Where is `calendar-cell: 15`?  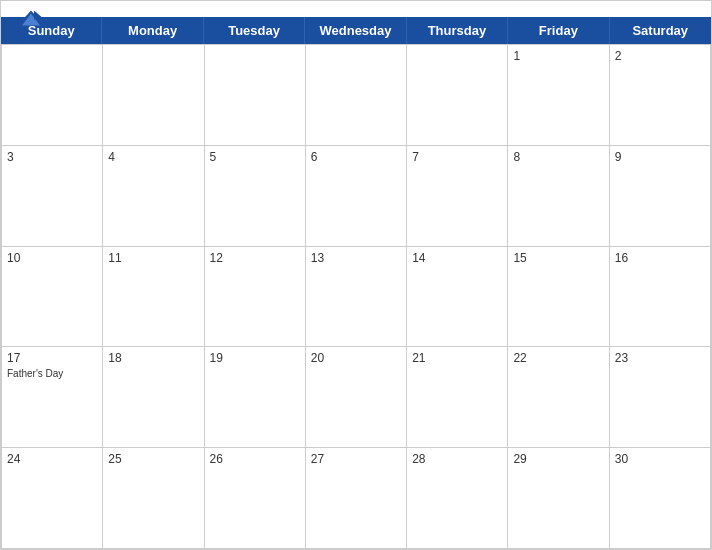 calendar-cell: 15 is located at coordinates (558, 298).